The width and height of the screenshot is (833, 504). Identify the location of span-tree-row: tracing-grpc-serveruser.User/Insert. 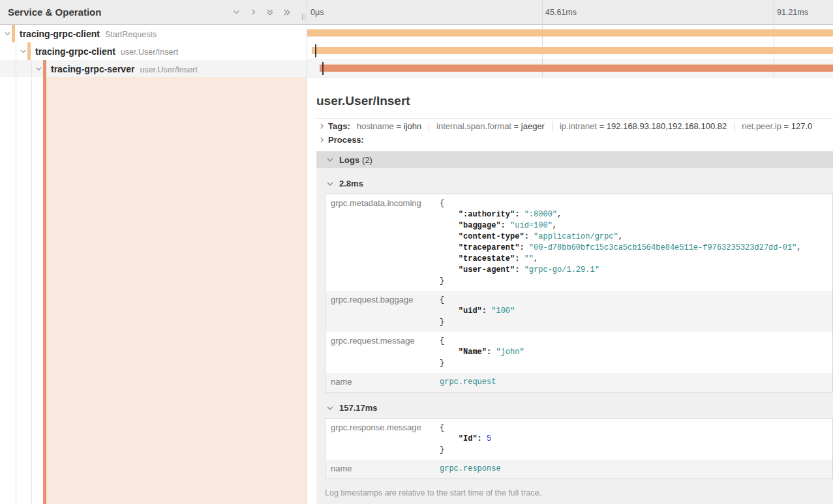
(153, 69).